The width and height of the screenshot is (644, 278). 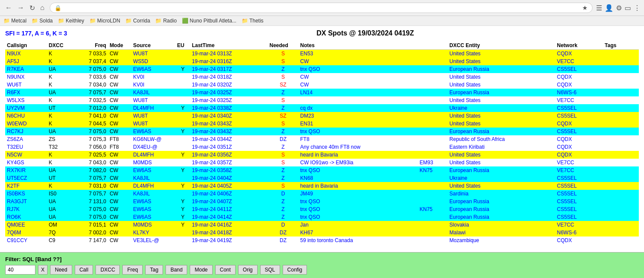 What do you see at coordinates (322, 201) in the screenshot?
I see `table-row: RA3GJT UA 7 131,0 CW EW6AS Y 19-mar-24 0…` at bounding box center [322, 201].